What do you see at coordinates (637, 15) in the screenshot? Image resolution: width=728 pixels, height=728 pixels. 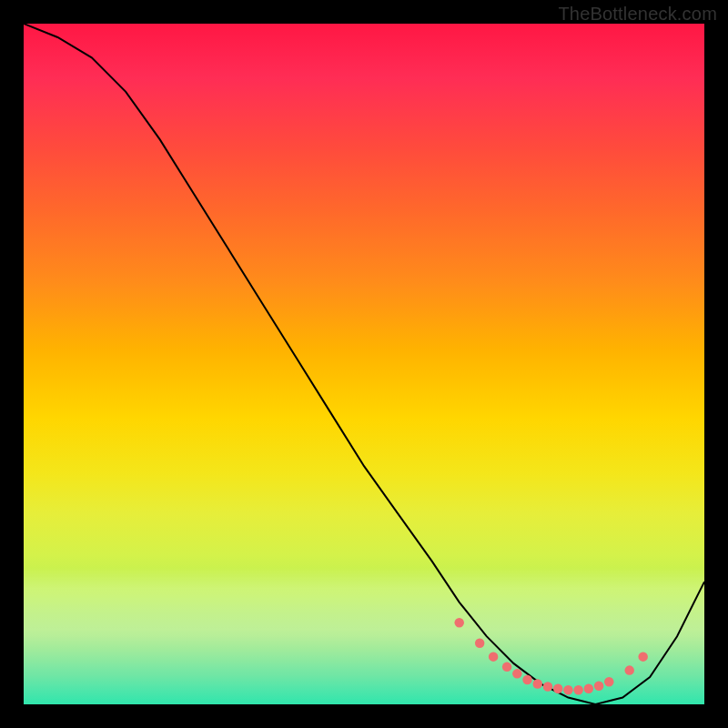 I see `watermark-label: TheBottleneck.com` at bounding box center [637, 15].